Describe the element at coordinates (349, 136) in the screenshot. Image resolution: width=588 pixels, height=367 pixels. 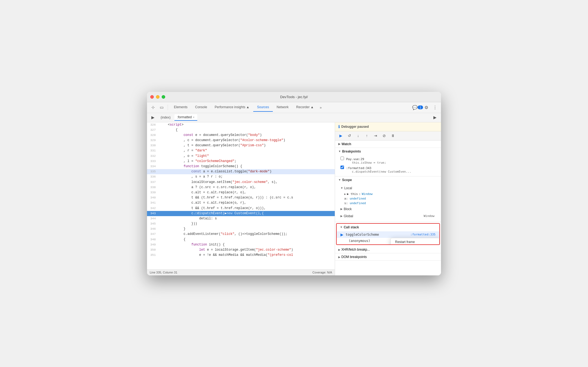
I see `step-over-button: ↺` at that location.